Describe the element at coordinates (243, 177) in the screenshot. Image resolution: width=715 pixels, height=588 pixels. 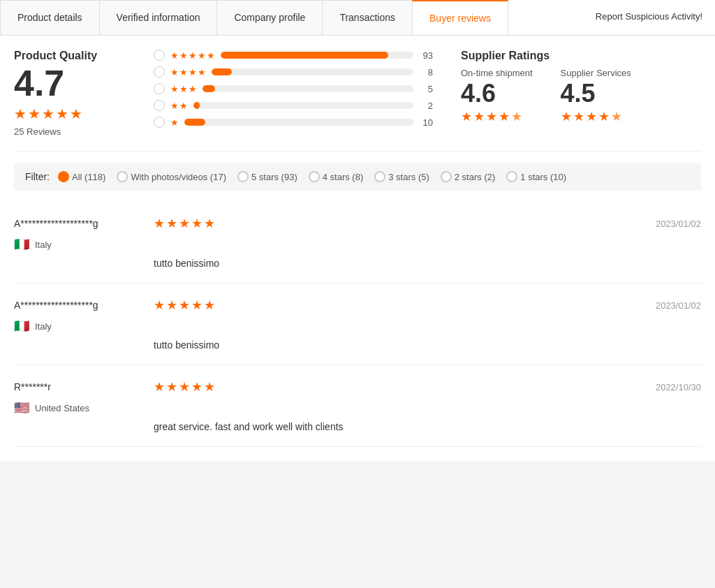
I see `radio-5stars` at that location.